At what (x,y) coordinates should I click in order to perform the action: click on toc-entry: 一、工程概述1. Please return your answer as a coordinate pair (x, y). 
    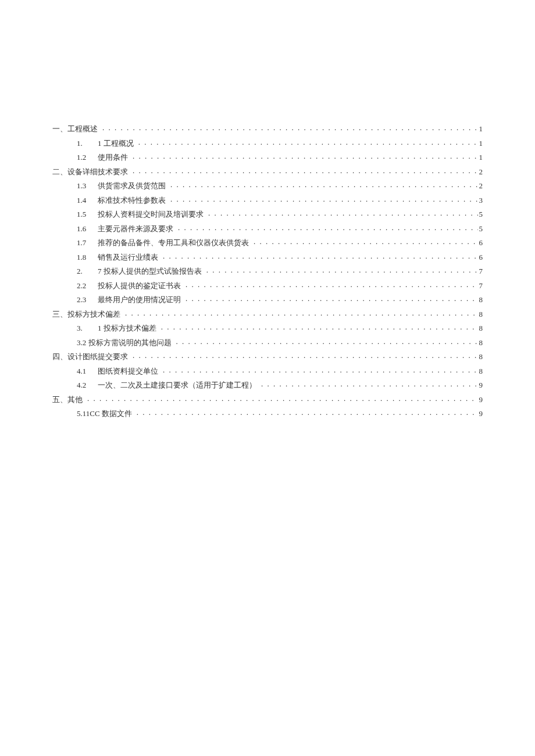
    Looking at the image, I should click on (268, 129).